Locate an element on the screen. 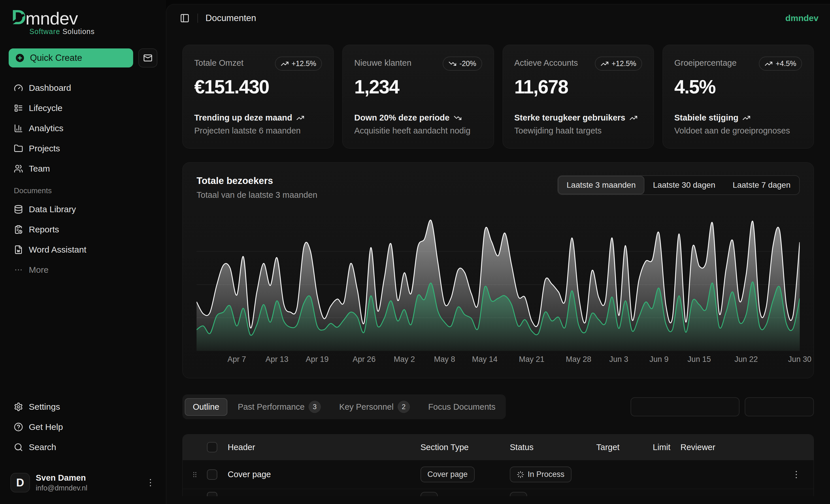  quick-create-button: Quick Create is located at coordinates (71, 58).